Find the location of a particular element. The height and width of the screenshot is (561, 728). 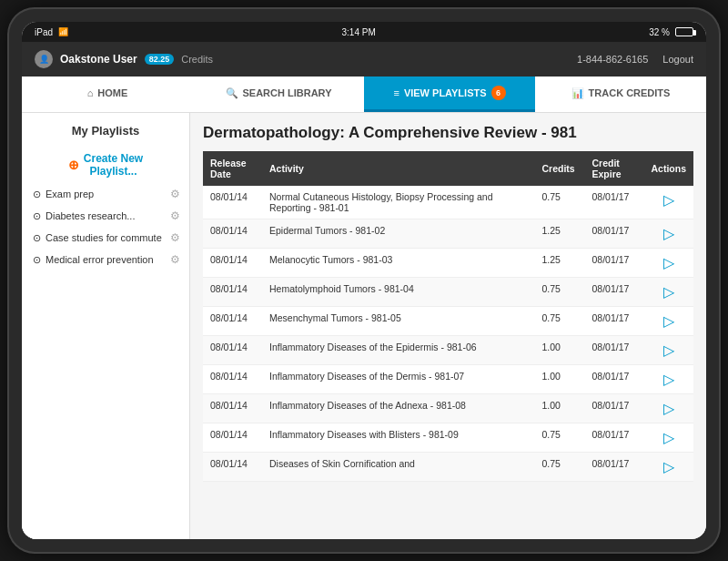

cell-credits: 1.25 is located at coordinates (559, 263).